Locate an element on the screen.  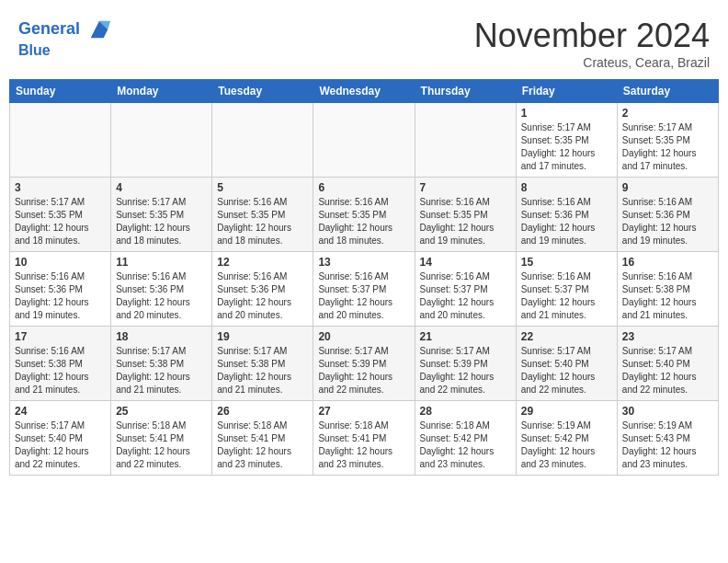
calendar-cell: 9Sunrise: 5:16 AMSunset: 5:36 PMDaylight… is located at coordinates (667, 215).